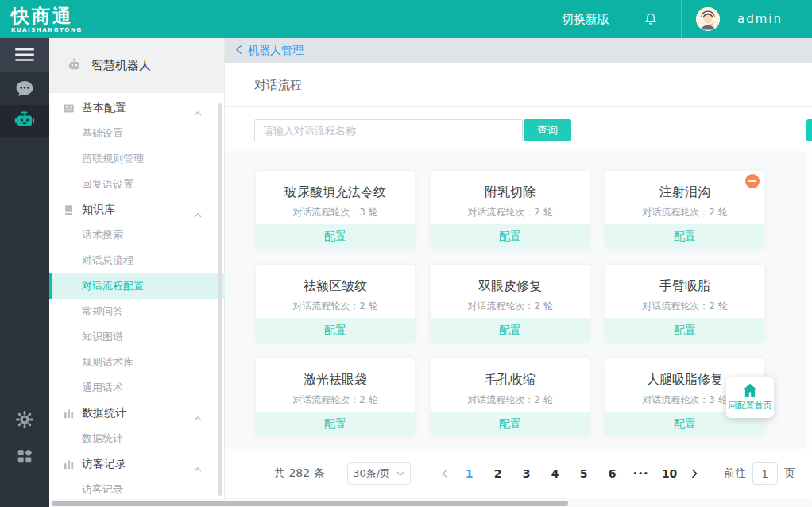  Describe the element at coordinates (102, 235) in the screenshot. I see `sidebar-item-label: 话术搜索` at that location.